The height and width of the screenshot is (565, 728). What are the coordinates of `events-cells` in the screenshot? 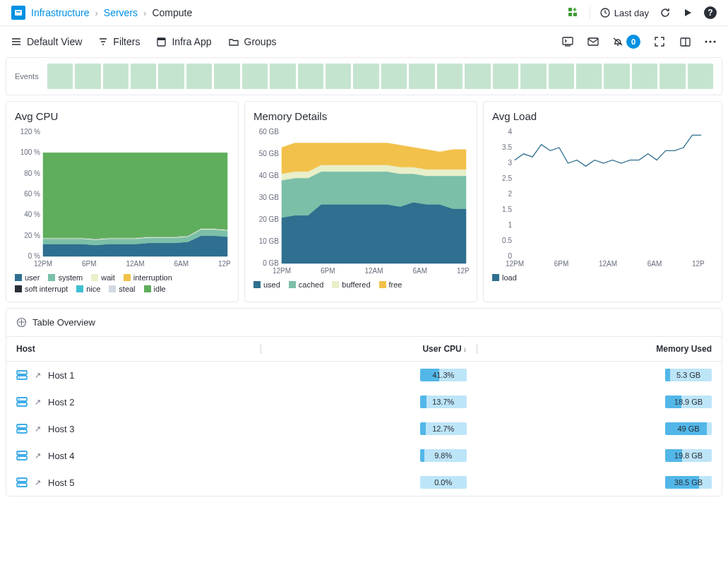 It's located at (380, 76).